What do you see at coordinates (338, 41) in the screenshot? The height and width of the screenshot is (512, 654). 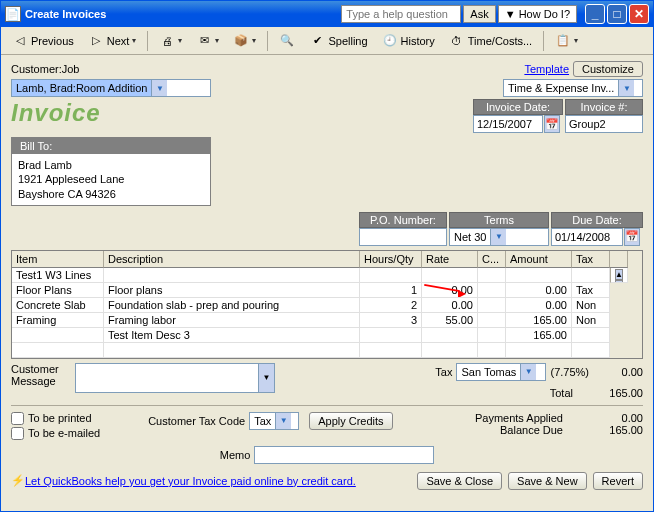 I see `spelling-button: ✔Spelling` at bounding box center [338, 41].